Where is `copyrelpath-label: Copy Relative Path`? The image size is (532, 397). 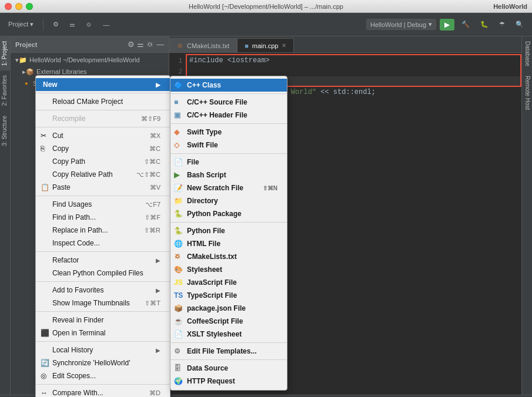
copyrelpath-label: Copy Relative Path is located at coordinates (82, 174).